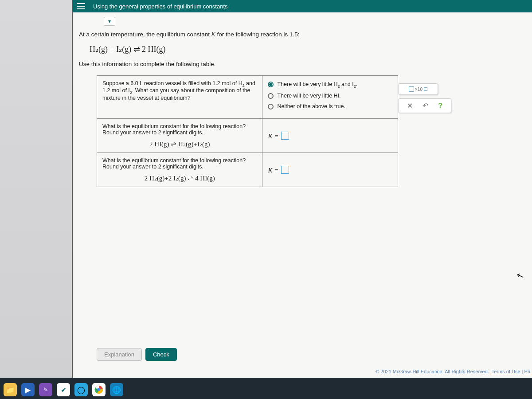 The height and width of the screenshot is (399, 532). Describe the element at coordinates (426, 106) in the screenshot. I see `undo-button: ↶` at that location.